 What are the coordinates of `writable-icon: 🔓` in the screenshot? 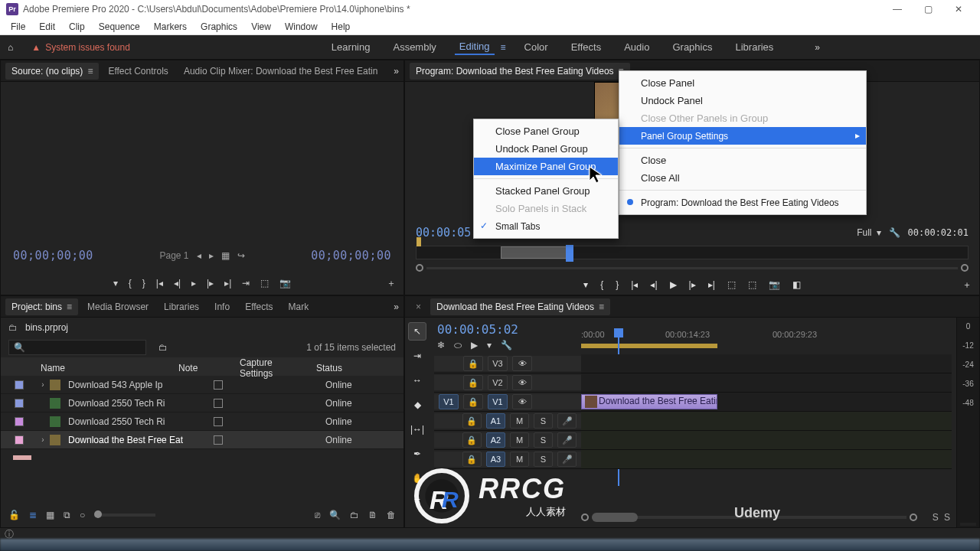 It's located at (14, 515).